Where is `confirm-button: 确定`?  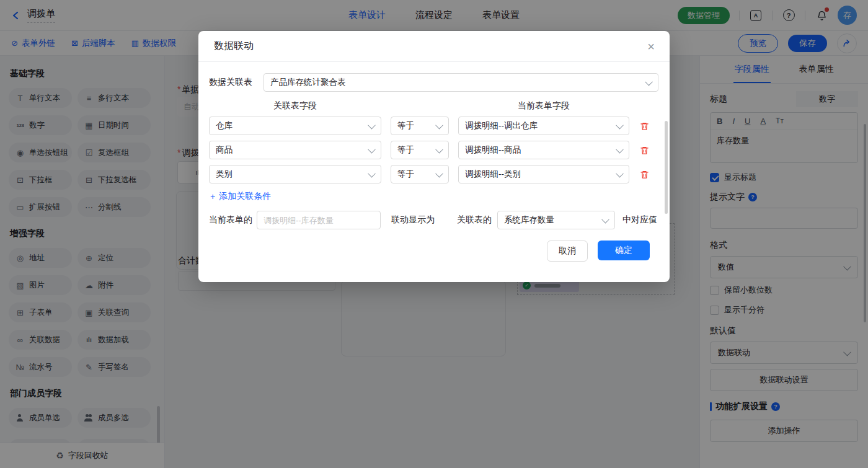 confirm-button: 确定 is located at coordinates (624, 250).